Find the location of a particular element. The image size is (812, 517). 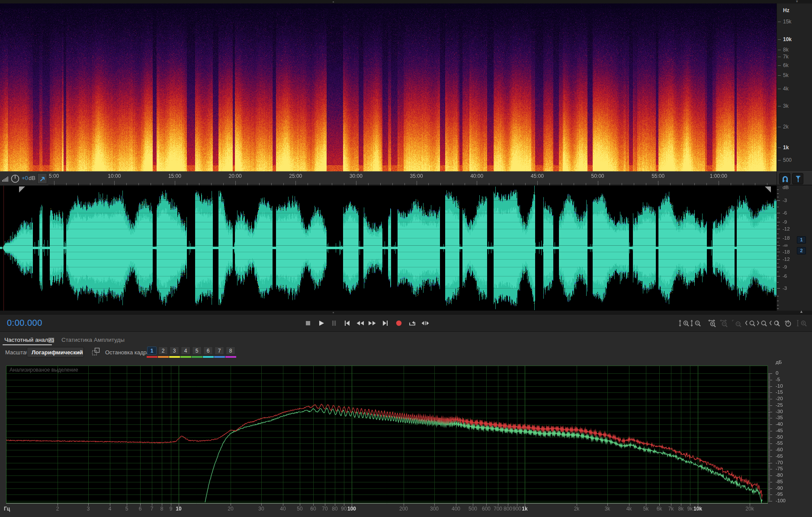

scroll-up-arrow-icon: ▲ is located at coordinates (801, 311).